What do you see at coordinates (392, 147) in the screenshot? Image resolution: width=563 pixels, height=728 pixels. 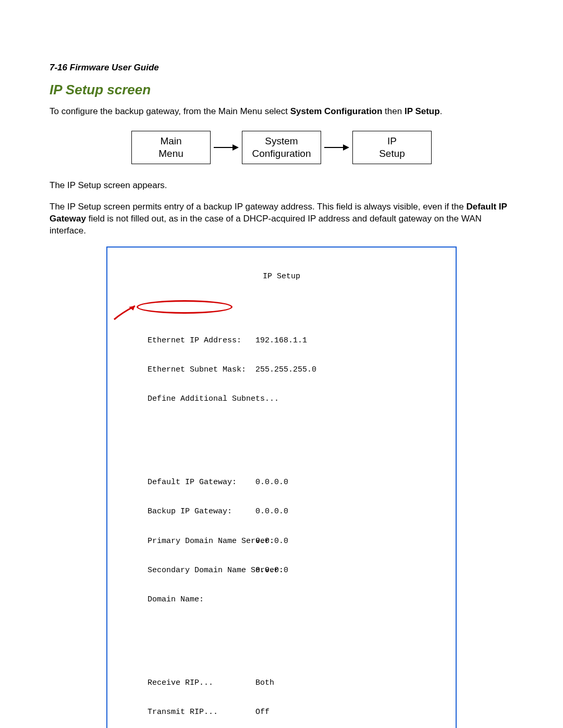 I see `flow-box-ip-setup: IP Setup` at bounding box center [392, 147].